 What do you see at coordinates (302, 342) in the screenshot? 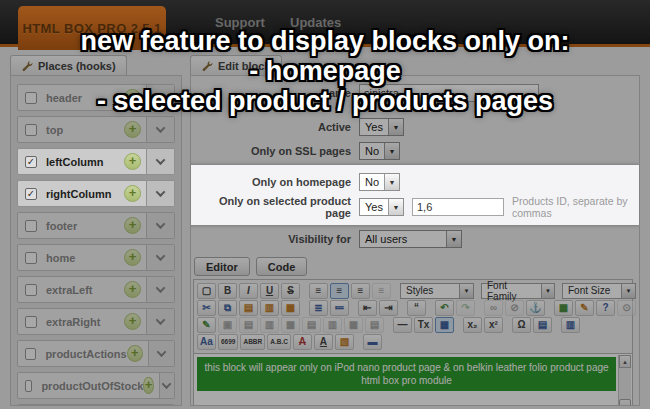
I see `deletion-icon: A` at bounding box center [302, 342].